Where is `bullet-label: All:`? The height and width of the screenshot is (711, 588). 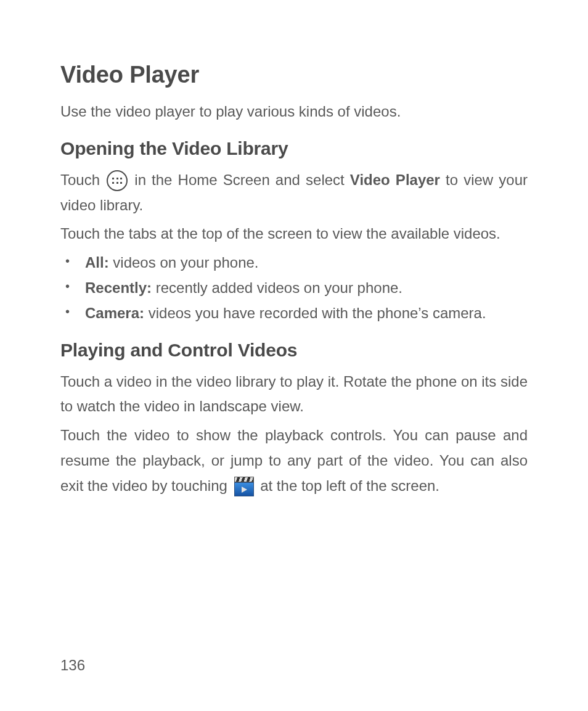
bullet-label: All: is located at coordinates (97, 263).